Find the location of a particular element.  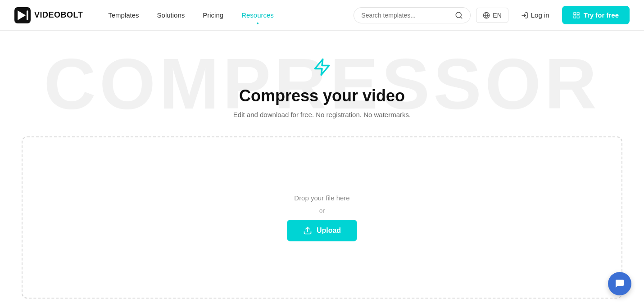

try-for-free-button: Try for free is located at coordinates (596, 15).